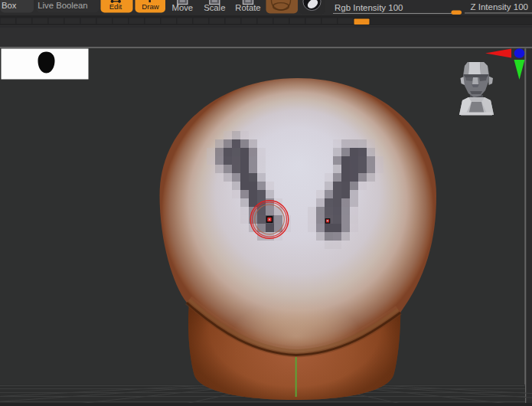  I want to click on svg-text: Box, so click(9, 5).